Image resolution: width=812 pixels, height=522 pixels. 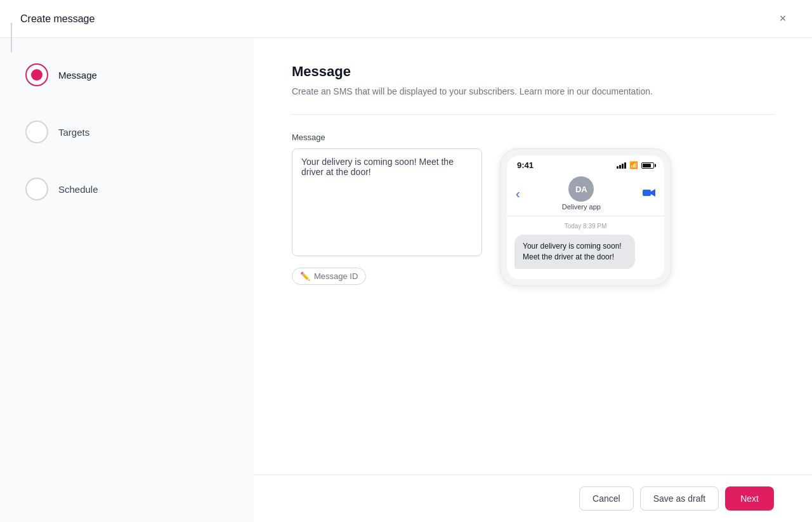 What do you see at coordinates (127, 132) in the screenshot?
I see `step-targets-item: Targets` at bounding box center [127, 132].